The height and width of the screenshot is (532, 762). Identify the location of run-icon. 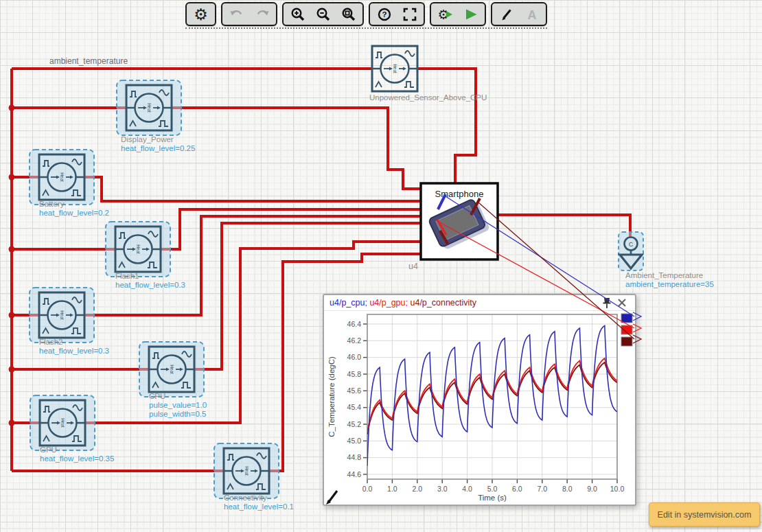
(471, 14).